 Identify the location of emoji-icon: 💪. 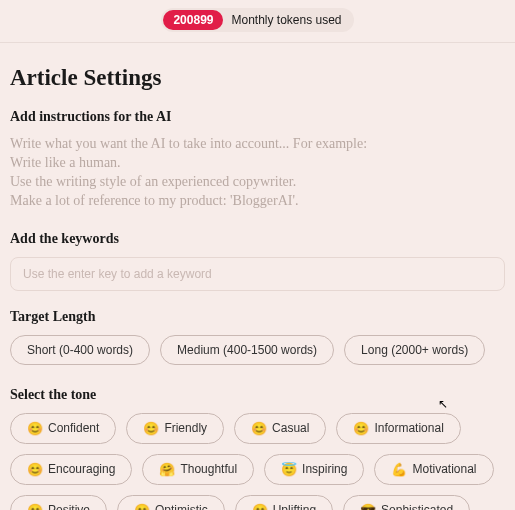
(399, 470).